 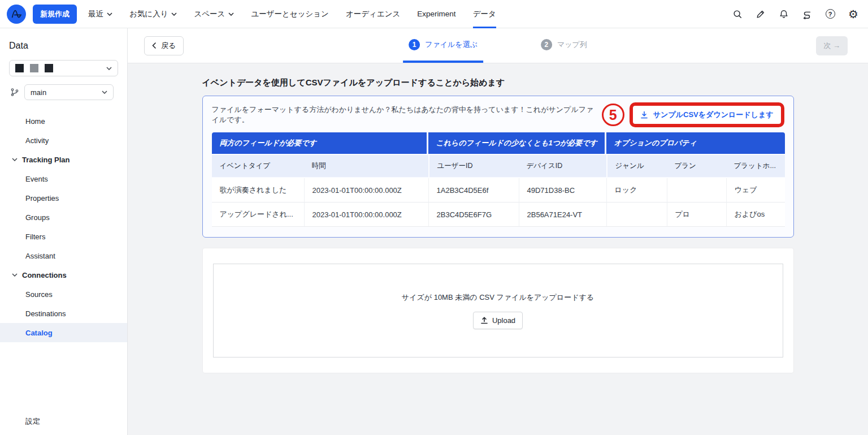 What do you see at coordinates (451, 45) in the screenshot?
I see `step-label: ファイルを選ぶ` at bounding box center [451, 45].